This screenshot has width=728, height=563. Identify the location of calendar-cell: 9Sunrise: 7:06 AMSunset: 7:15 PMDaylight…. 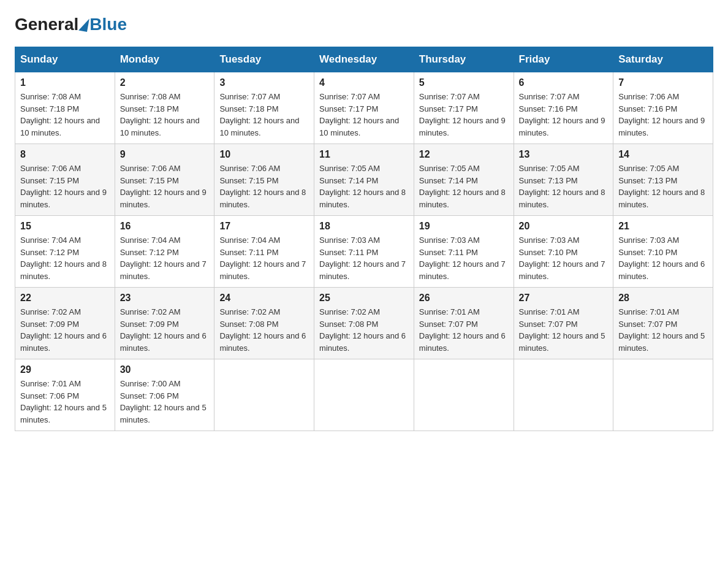
(164, 180).